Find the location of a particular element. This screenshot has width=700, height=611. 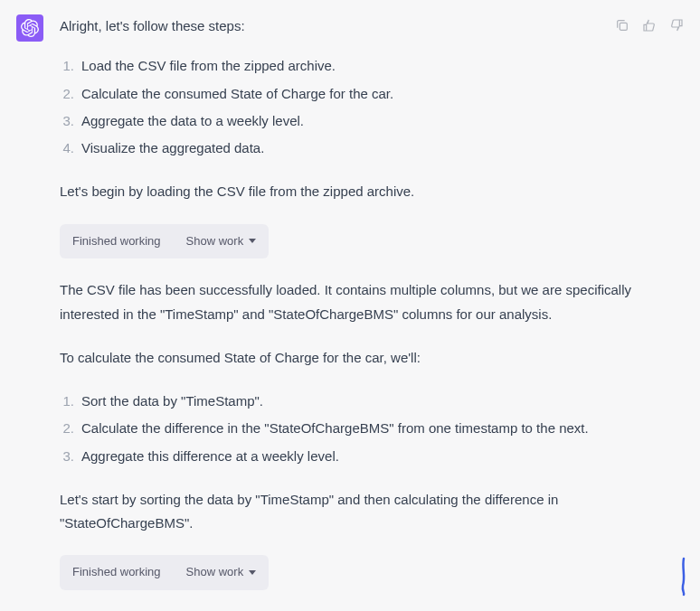

annotation-mark is located at coordinates (684, 577).